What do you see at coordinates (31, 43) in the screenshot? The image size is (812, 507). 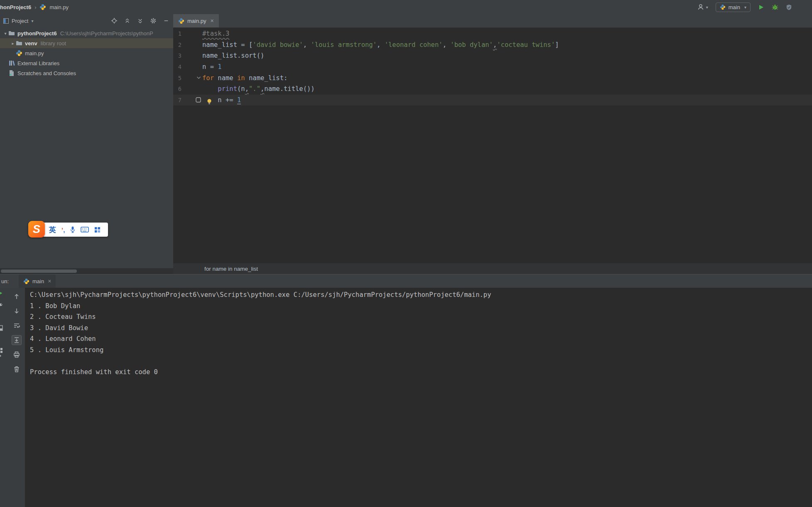 I see `tree-item-label: venv` at bounding box center [31, 43].